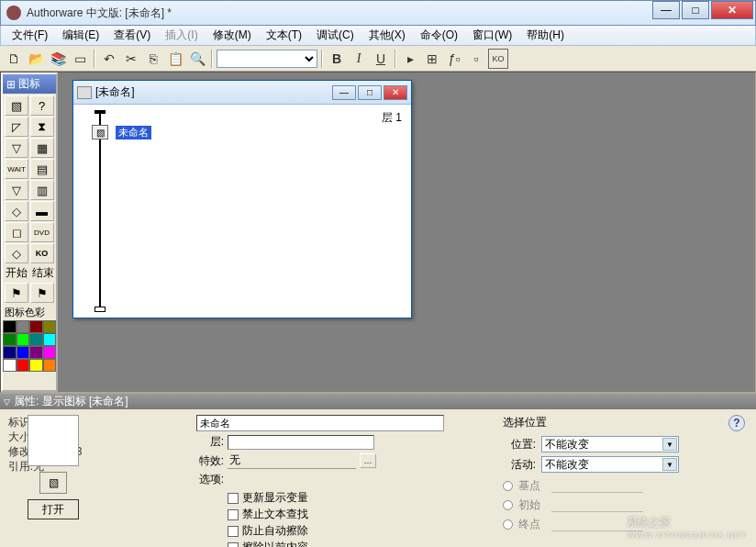 This screenshot has height=547, width=756. I want to click on minimize-button: —, so click(666, 10).